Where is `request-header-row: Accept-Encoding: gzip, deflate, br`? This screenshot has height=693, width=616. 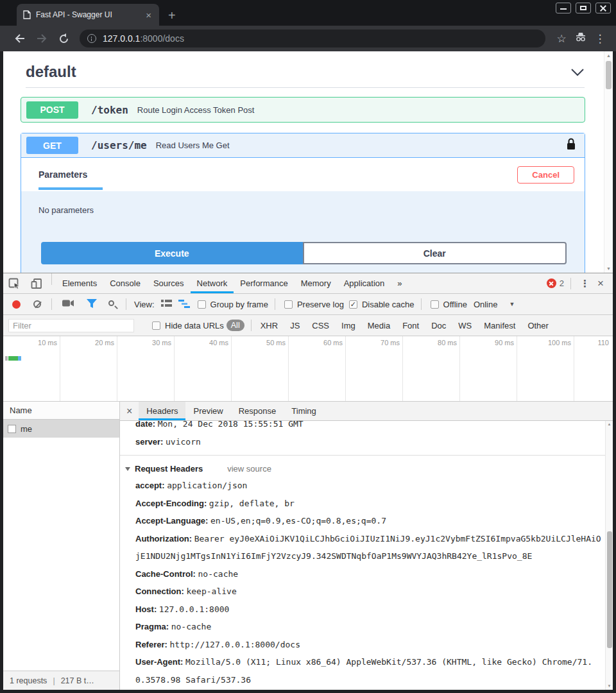
request-header-row: Accept-Encoding: gzip, deflate, br is located at coordinates (363, 504).